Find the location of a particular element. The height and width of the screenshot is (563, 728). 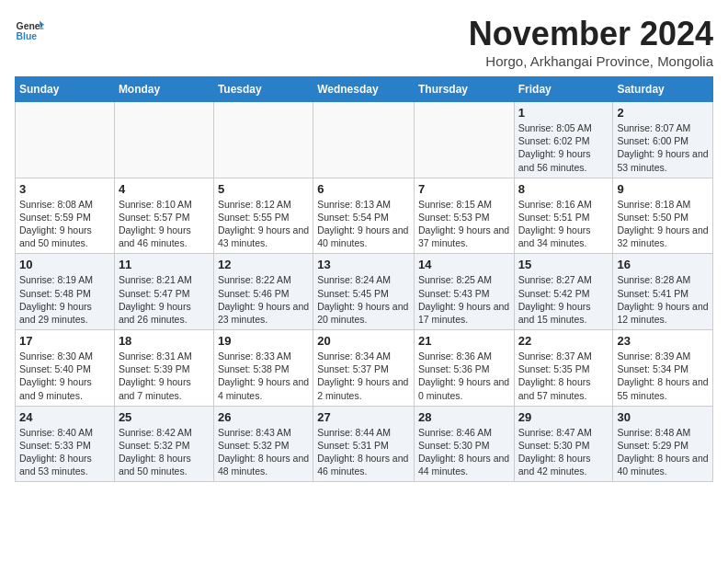

day-info: Sunrise: 8:34 AM Sunset: 5:37 PM Dayligh… is located at coordinates (364, 375).